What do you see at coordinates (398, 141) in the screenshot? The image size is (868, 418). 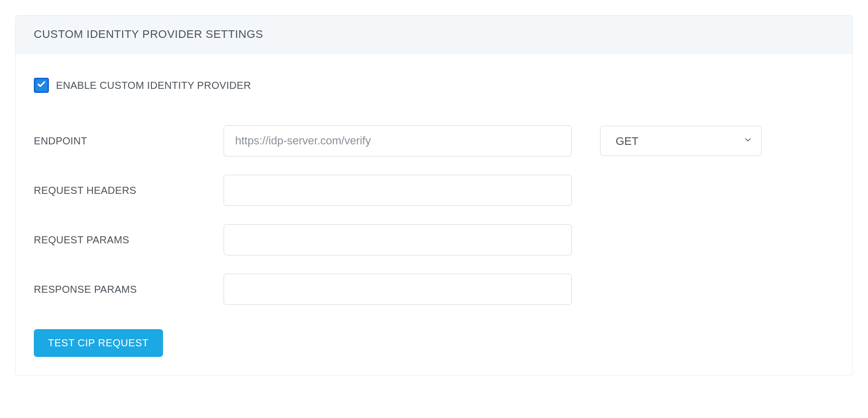 I see `endpoint-input` at bounding box center [398, 141].